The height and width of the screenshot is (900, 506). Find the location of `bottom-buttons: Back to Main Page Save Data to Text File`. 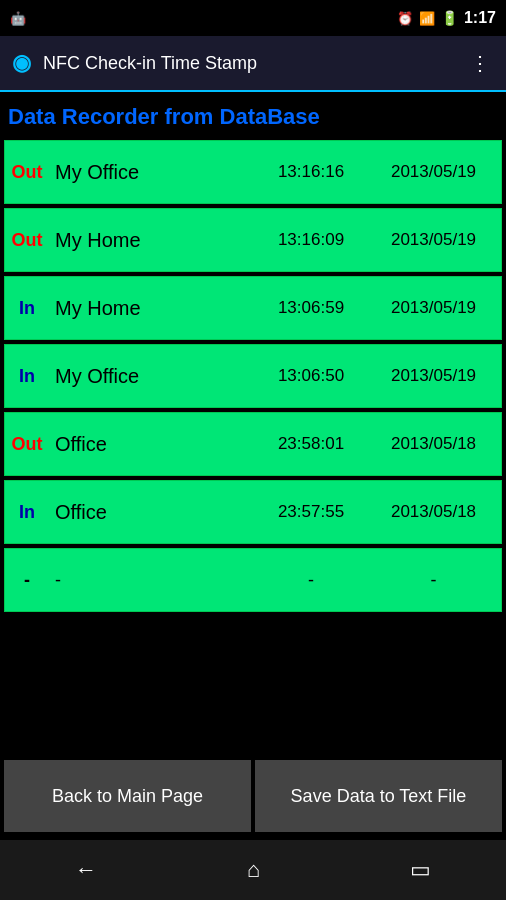

bottom-buttons: Back to Main Page Save Data to Text File is located at coordinates (253, 796).